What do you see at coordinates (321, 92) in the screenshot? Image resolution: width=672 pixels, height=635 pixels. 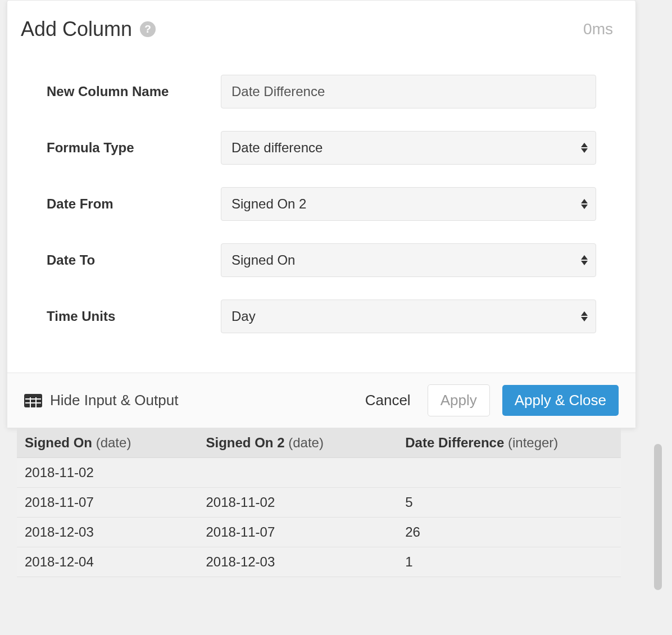 I see `row-new-column-name: New Column Name` at bounding box center [321, 92].